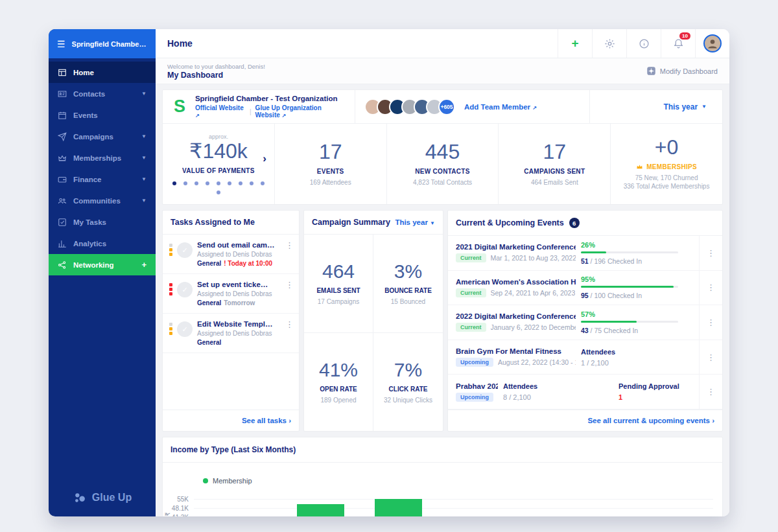 Image resolution: width=778 pixels, height=532 pixels. Describe the element at coordinates (176, 515) in the screenshot. I see `y-axis-tick: 41.3K` at that location.